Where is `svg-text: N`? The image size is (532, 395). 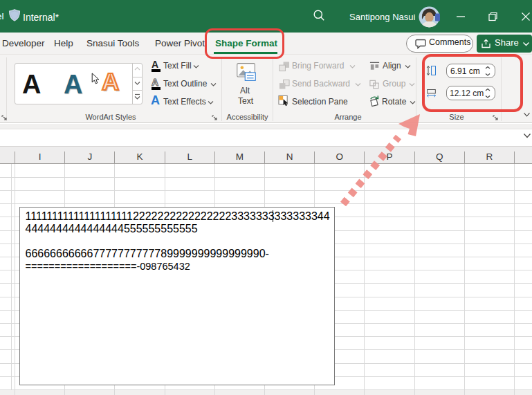 svg-text: N is located at coordinates (290, 156).